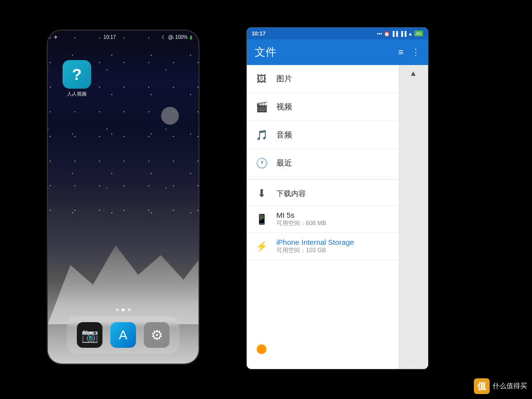 The height and width of the screenshot is (399, 532). I want to click on images-label: 图片, so click(284, 79).